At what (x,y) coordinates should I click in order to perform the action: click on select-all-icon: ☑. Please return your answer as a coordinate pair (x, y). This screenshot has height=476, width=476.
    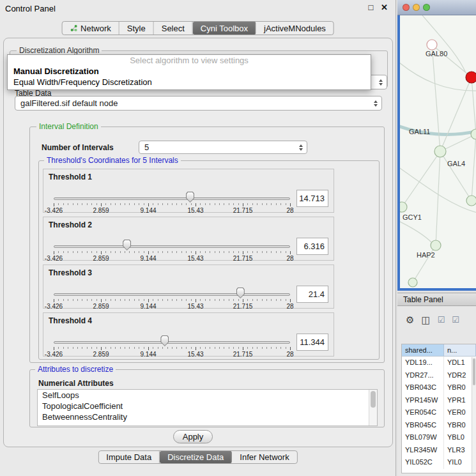
    Looking at the image, I should click on (441, 319).